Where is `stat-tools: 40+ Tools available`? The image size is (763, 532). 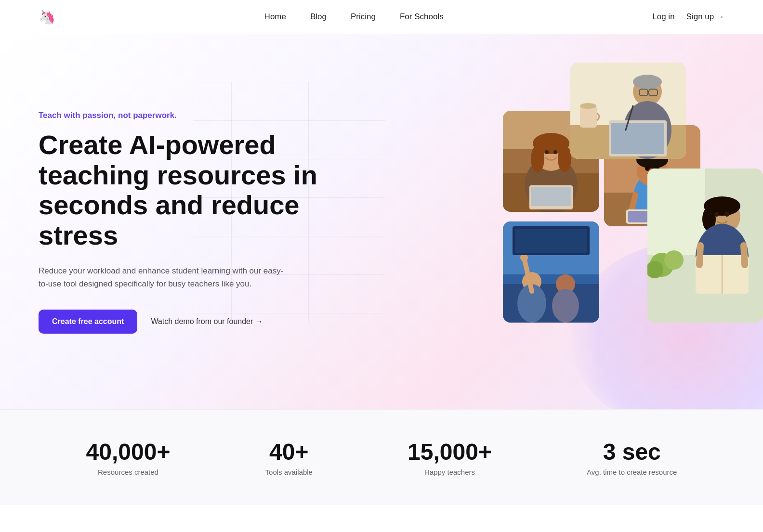
stat-tools: 40+ Tools available is located at coordinates (289, 457).